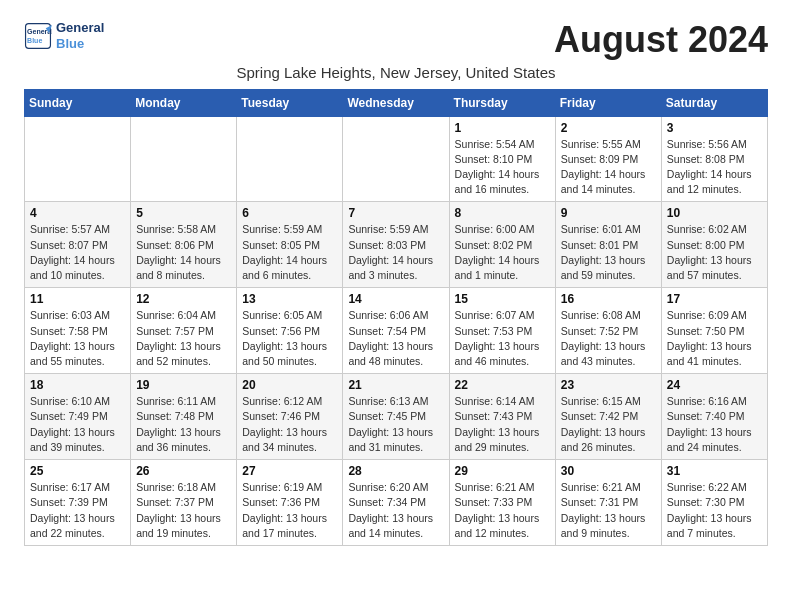 The image size is (792, 612). What do you see at coordinates (714, 299) in the screenshot?
I see `day-number: 17` at bounding box center [714, 299].